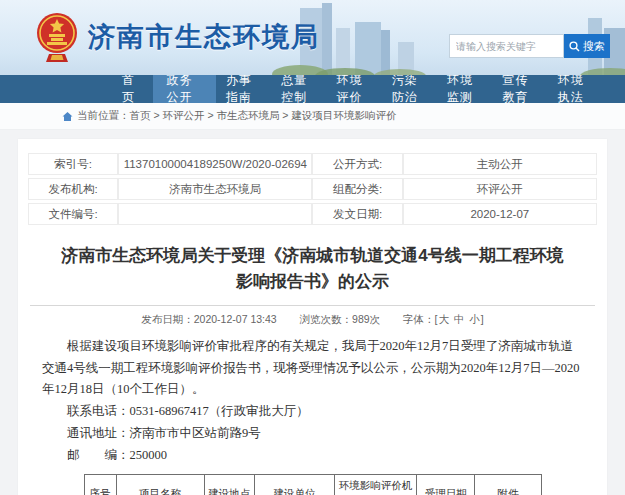 The image size is (625, 495). Describe the element at coordinates (312, 456) in the screenshot. I see `contact-postcode-line: 邮 编：250000` at that location.